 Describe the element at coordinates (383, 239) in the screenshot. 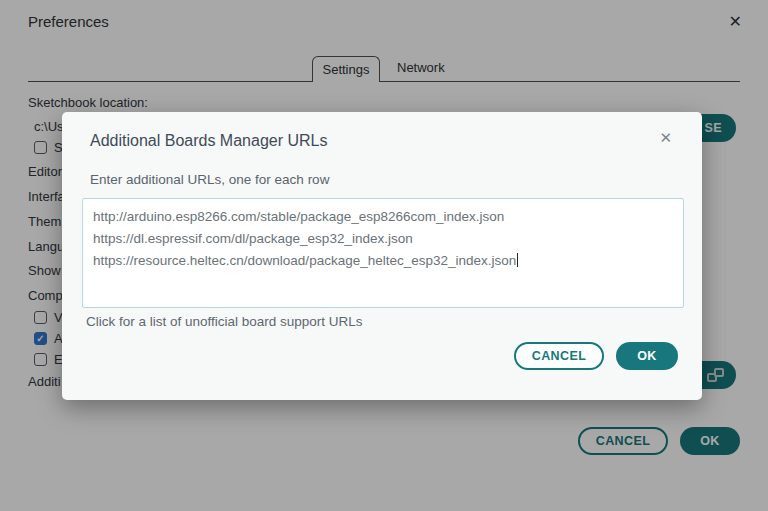

I see `url-line: https://dl.espressif.com/dl/package_esp3…` at that location.